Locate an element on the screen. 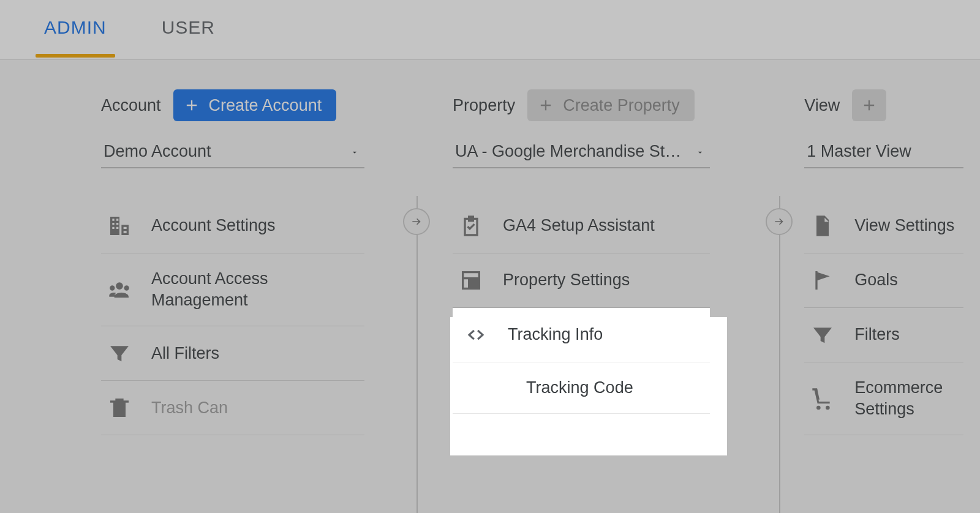 The height and width of the screenshot is (513, 980). account-selected: Demo Account is located at coordinates (157, 152).